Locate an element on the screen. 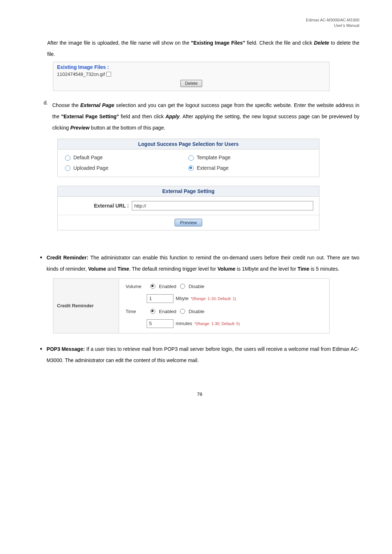 The image size is (392, 554). external-url-input is located at coordinates (222, 206).